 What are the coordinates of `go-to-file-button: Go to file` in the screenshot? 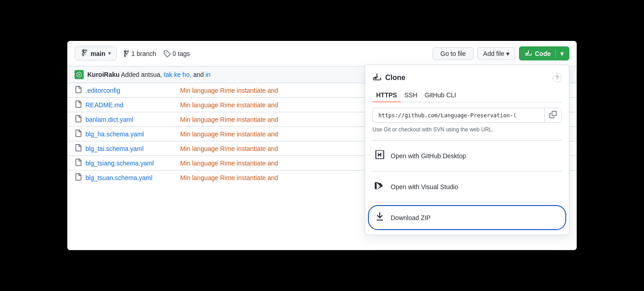 It's located at (453, 54).